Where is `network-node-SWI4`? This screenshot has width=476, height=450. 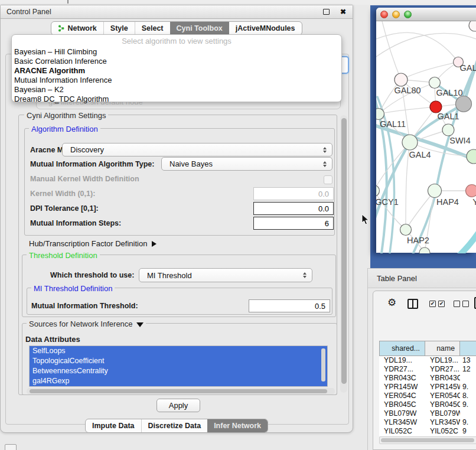 network-node-SWI4 is located at coordinates (448, 130).